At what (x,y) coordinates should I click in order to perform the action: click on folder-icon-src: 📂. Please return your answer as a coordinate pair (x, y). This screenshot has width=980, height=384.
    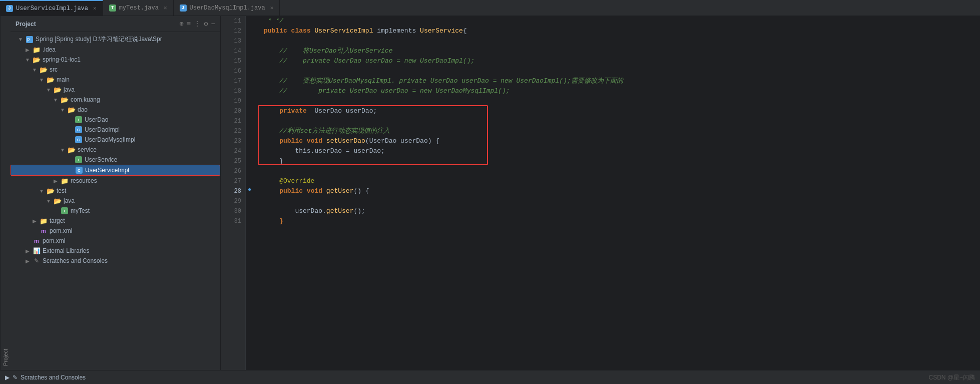
    Looking at the image, I should click on (44, 70).